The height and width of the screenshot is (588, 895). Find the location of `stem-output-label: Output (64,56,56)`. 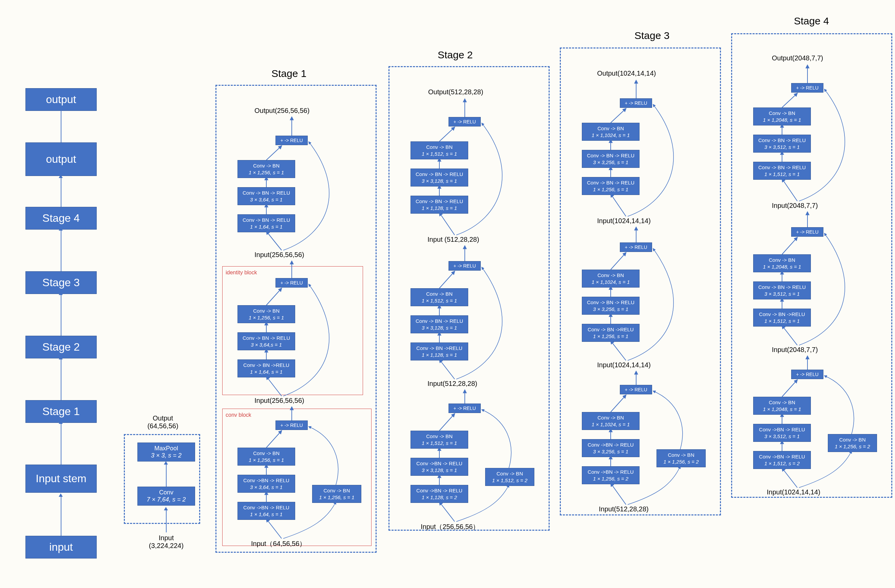

stem-output-label: Output (64,56,56) is located at coordinates (163, 422).